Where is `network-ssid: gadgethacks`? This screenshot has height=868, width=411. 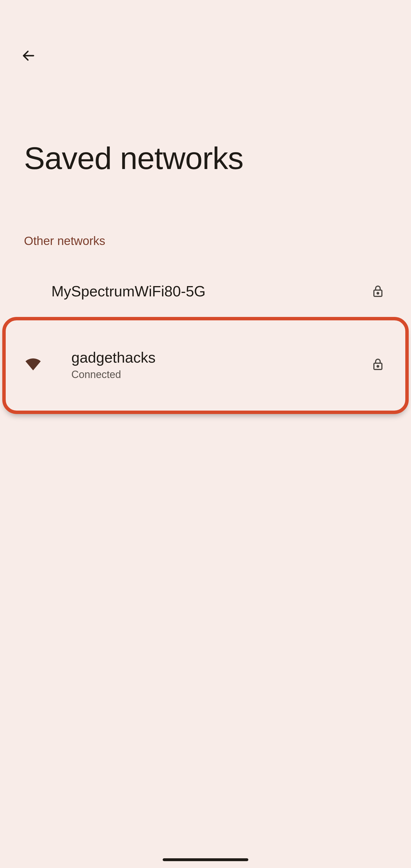
network-ssid: gadgethacks is located at coordinates (220, 358).